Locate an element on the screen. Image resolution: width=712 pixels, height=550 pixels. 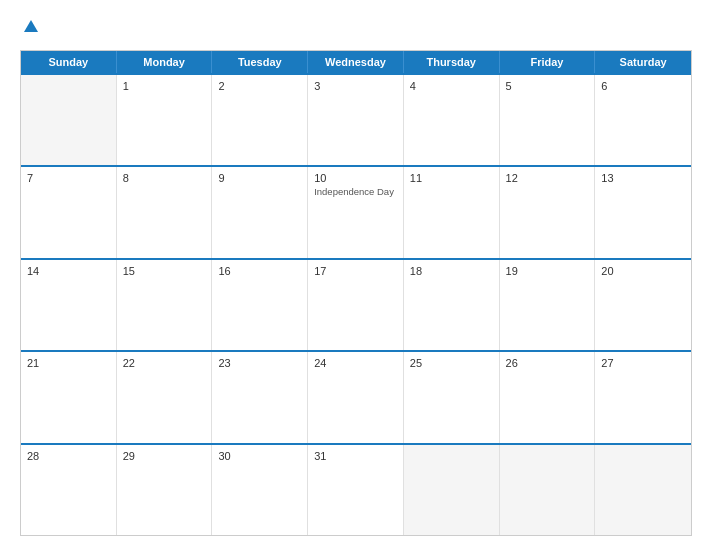
cal-cell: 29 is located at coordinates (165, 490).